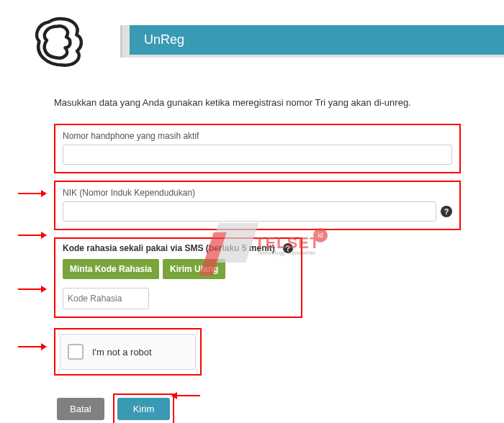 The width and height of the screenshot is (504, 423). I want to click on tri-logo, so click(58, 42).